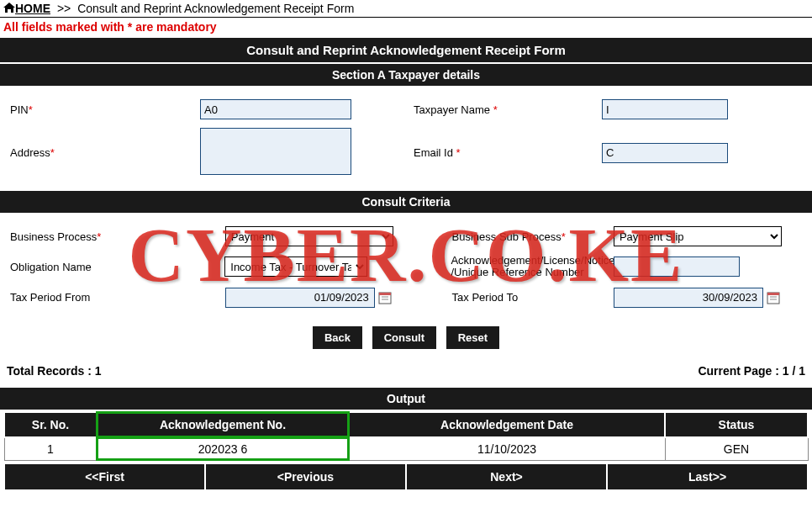  I want to click on business-process-select: Payment, so click(309, 236).